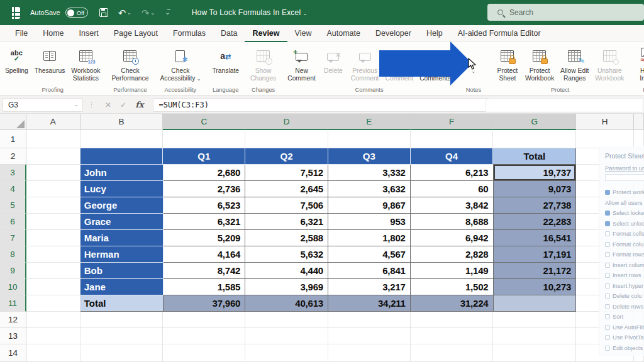  Describe the element at coordinates (287, 238) in the screenshot. I see `cell-D7: 2,588` at that location.